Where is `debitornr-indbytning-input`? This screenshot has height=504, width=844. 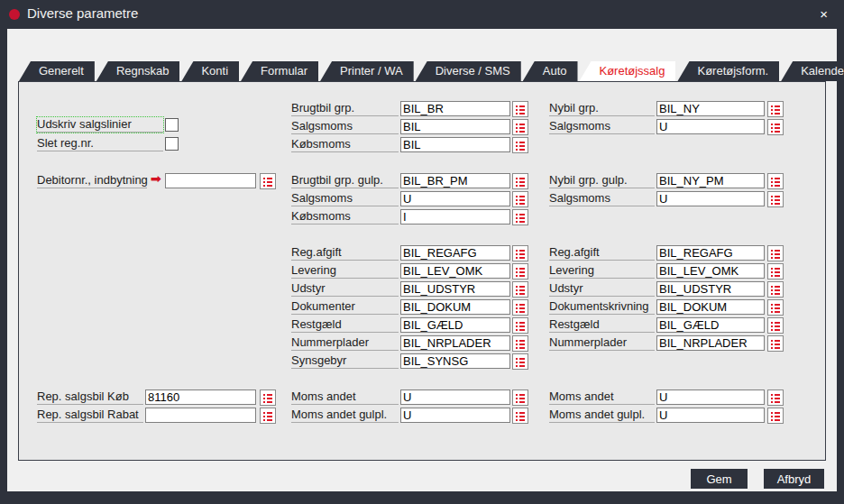
debitornr-indbytning-input is located at coordinates (211, 180).